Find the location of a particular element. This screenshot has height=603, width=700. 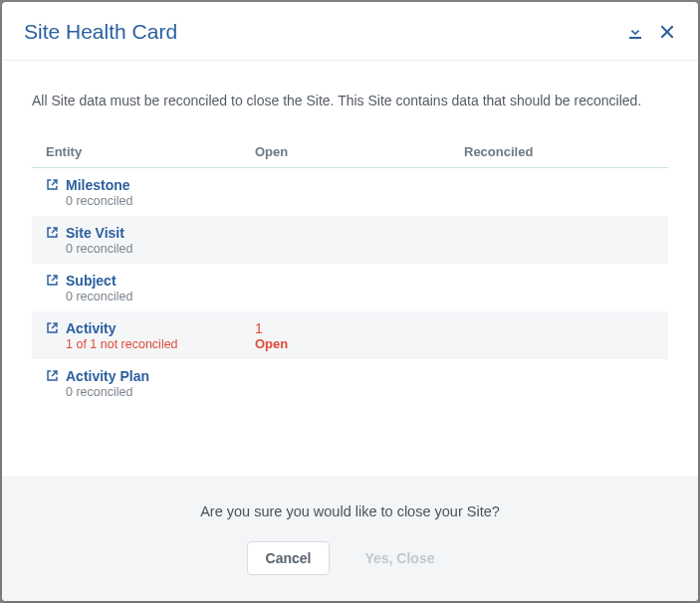

entity-cell: Activity Plan0 reconciled is located at coordinates (150, 384).